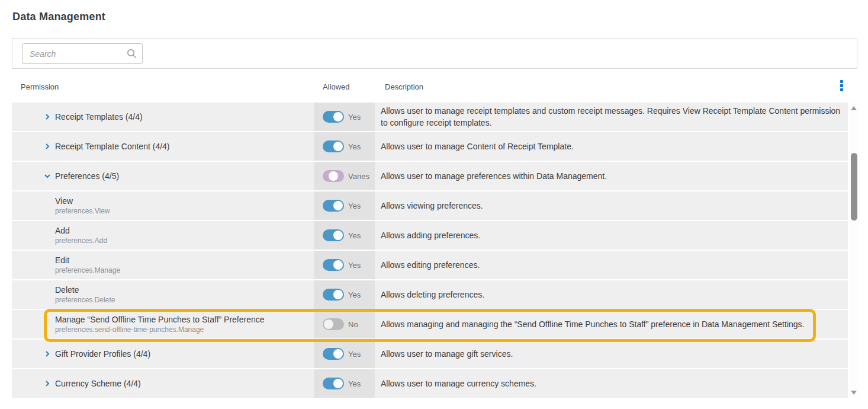 The image size is (868, 409). What do you see at coordinates (611, 265) in the screenshot?
I see `description-cell: Allows editing preferences.` at bounding box center [611, 265].